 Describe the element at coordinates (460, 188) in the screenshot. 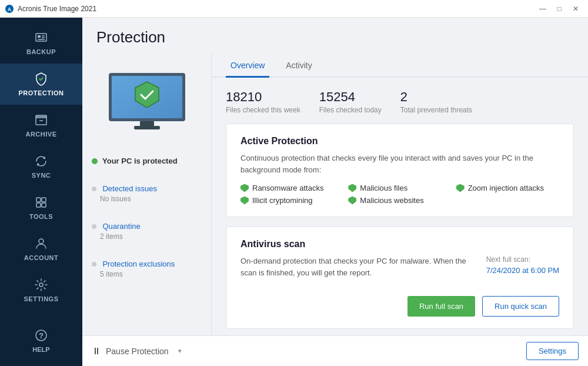

I see `shield-icon-zoom` at that location.